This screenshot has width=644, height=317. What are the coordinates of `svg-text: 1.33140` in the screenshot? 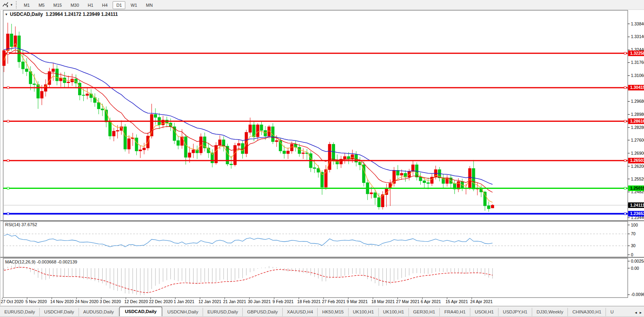 It's located at (638, 37).